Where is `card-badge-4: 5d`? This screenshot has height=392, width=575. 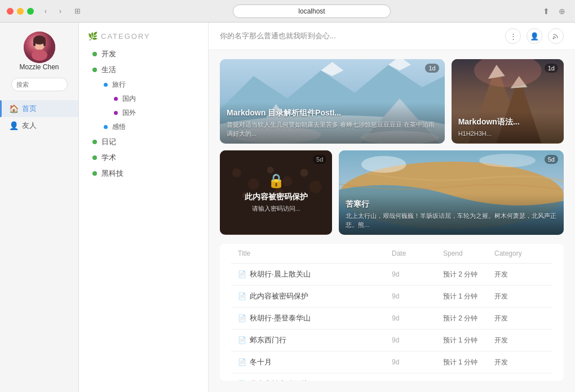 card-badge-4: 5d is located at coordinates (551, 159).